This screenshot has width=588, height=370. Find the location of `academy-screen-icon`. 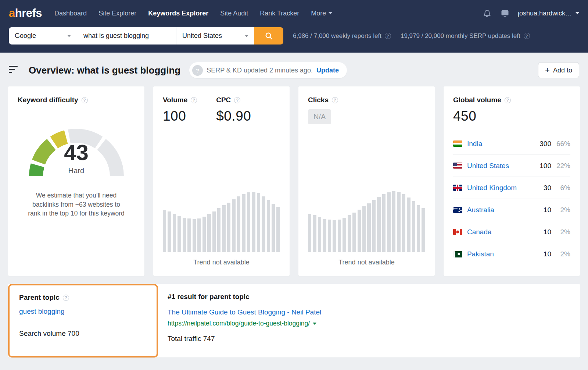

academy-screen-icon is located at coordinates (505, 13).